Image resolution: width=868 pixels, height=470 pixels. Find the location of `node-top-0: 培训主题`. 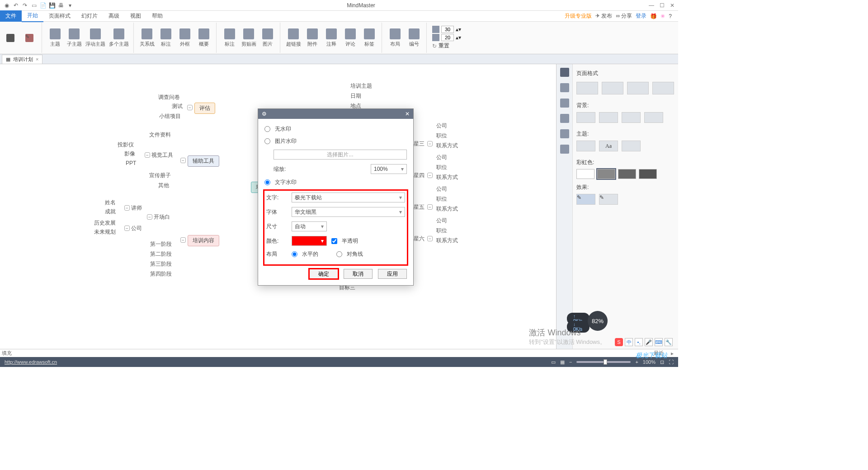

node-top-0: 培训主题 is located at coordinates (361, 86).